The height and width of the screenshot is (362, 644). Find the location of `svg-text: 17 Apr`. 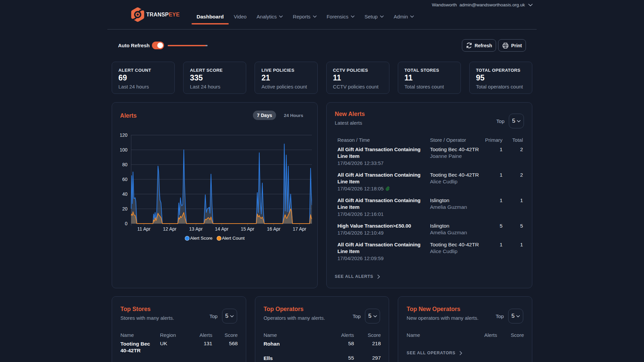

svg-text: 17 Apr is located at coordinates (300, 229).